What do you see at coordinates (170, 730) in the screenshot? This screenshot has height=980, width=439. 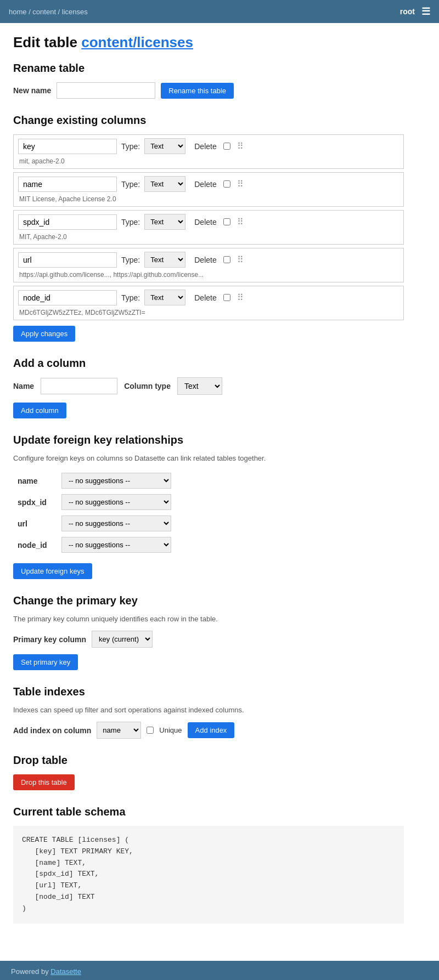 I see `unique-label: Unique` at bounding box center [170, 730].